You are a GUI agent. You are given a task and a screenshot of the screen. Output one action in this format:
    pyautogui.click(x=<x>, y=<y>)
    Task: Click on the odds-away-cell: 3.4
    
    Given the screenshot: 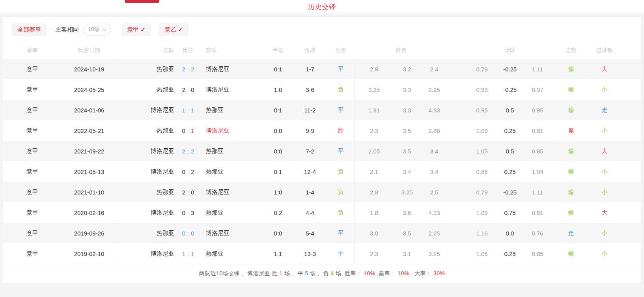 What is the action you would take?
    pyautogui.click(x=434, y=172)
    